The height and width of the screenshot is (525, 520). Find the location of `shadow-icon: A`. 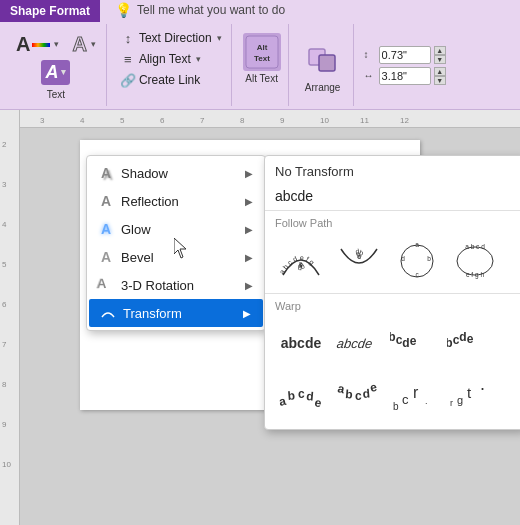

shadow-icon: A is located at coordinates (106, 173).